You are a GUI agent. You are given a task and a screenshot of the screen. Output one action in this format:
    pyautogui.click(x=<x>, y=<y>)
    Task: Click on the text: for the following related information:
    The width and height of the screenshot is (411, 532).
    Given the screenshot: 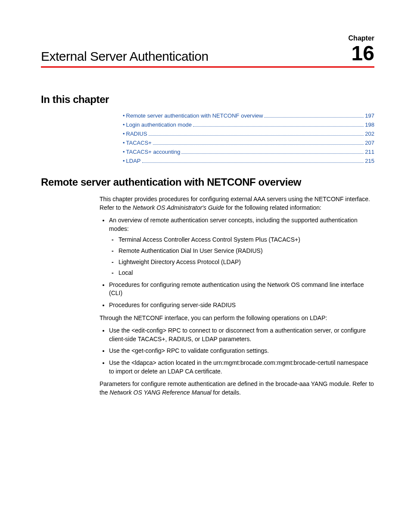 What is the action you would take?
    pyautogui.click(x=273, y=208)
    